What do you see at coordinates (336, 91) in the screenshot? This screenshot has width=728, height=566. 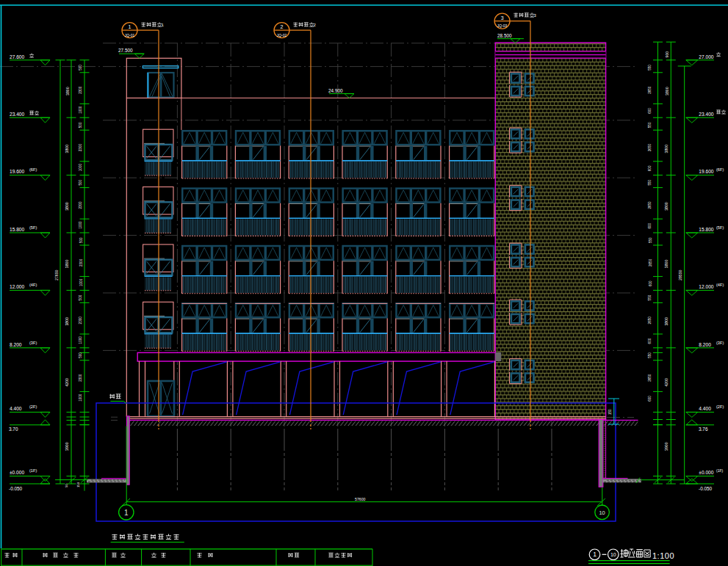 I see `svg-text: 24.900` at bounding box center [336, 91].